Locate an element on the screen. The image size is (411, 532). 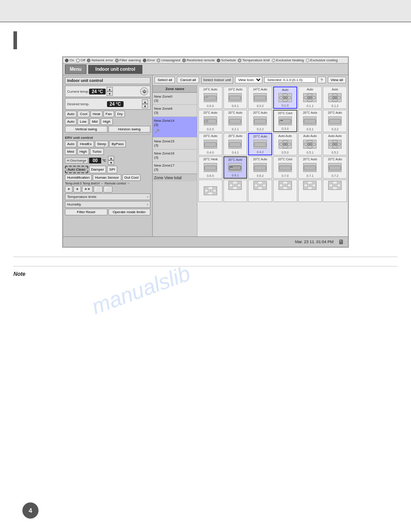
fan-mid-btn: Mid is located at coordinates (95, 122).